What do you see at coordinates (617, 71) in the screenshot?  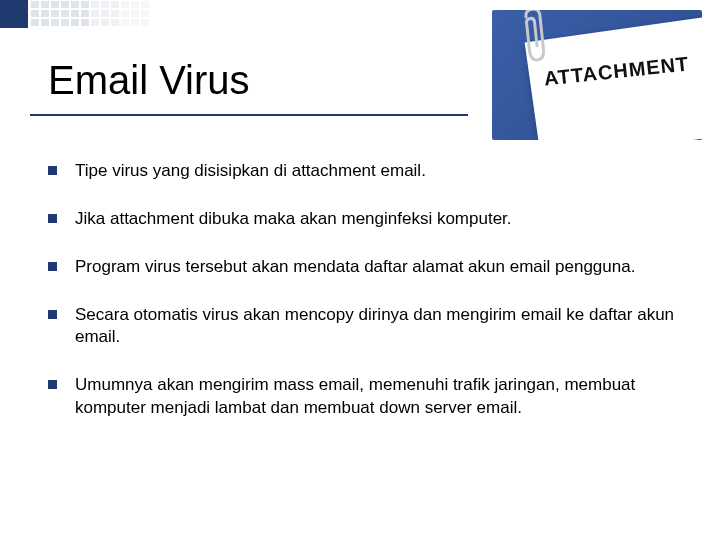 I see `attachment-label: ATTACHMENT` at bounding box center [617, 71].